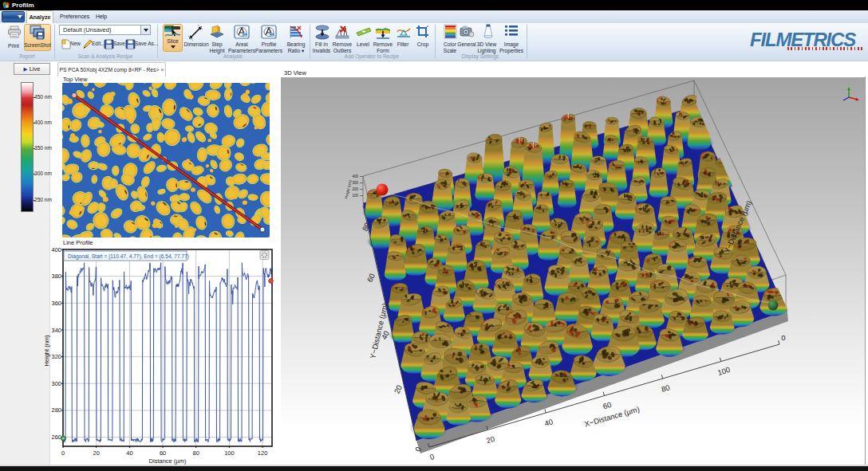 The image size is (868, 471). I want to click on svg-text: Distance (µm), so click(168, 461).